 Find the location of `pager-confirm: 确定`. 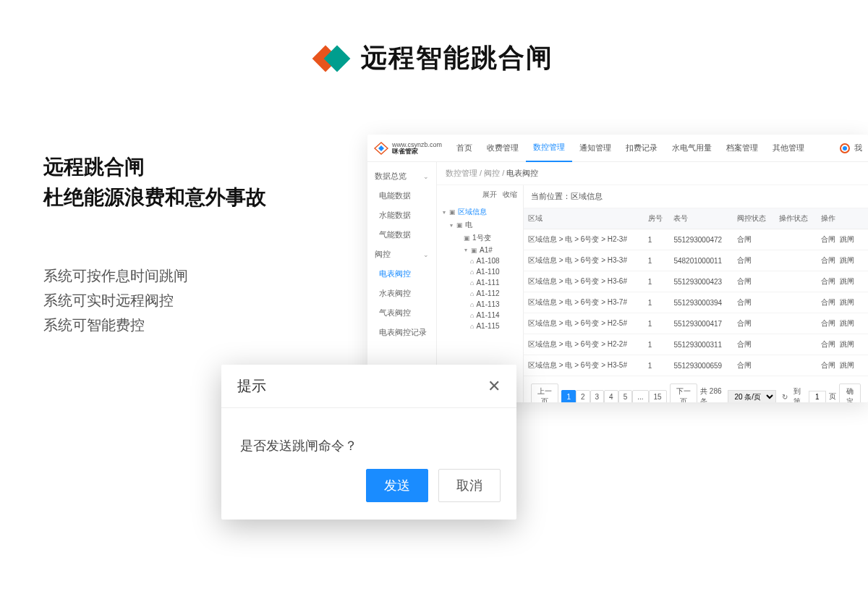

pager-confirm: 确定 is located at coordinates (850, 393).